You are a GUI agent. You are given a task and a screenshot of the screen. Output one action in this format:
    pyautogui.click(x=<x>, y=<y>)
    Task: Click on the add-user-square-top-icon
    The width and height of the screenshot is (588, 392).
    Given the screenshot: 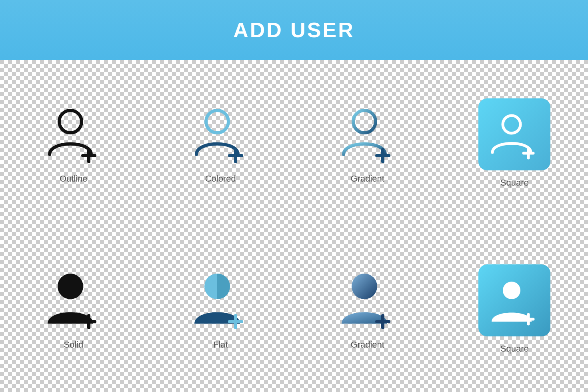 What is the action you would take?
    pyautogui.click(x=514, y=134)
    